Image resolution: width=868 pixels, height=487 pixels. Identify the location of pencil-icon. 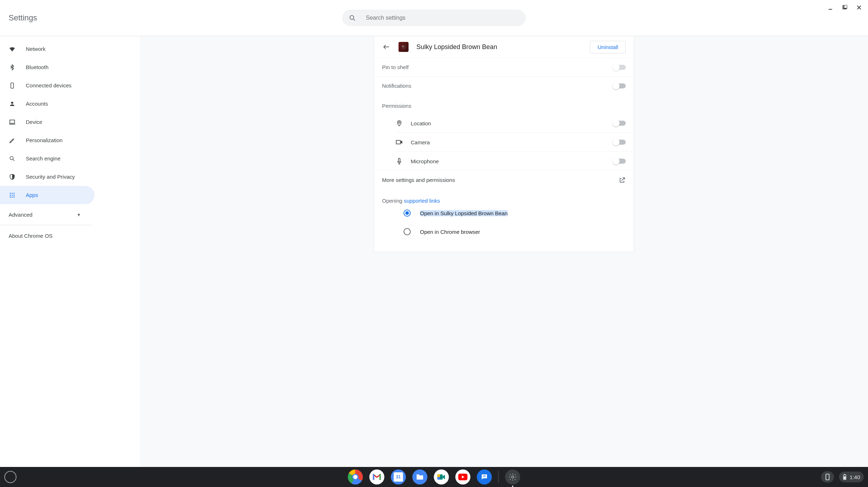
(12, 140).